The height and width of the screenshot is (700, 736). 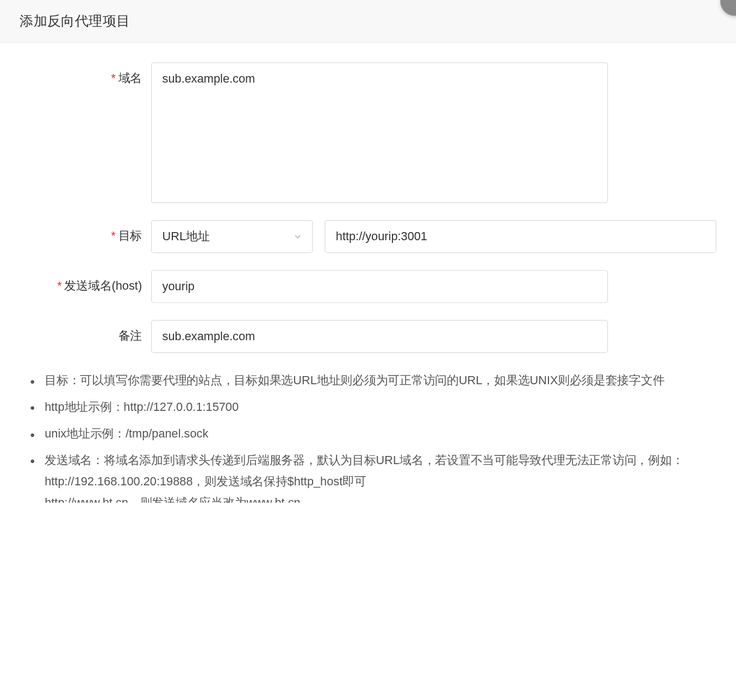 What do you see at coordinates (368, 22) in the screenshot?
I see `dialog-header: 添加反向代理项目` at bounding box center [368, 22].